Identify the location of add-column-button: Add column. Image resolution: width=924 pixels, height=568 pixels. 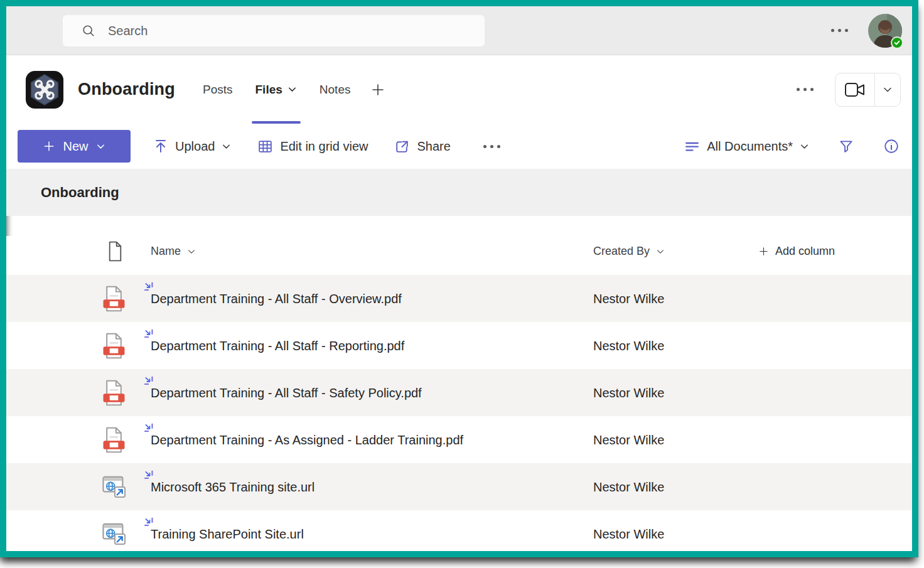
(797, 251).